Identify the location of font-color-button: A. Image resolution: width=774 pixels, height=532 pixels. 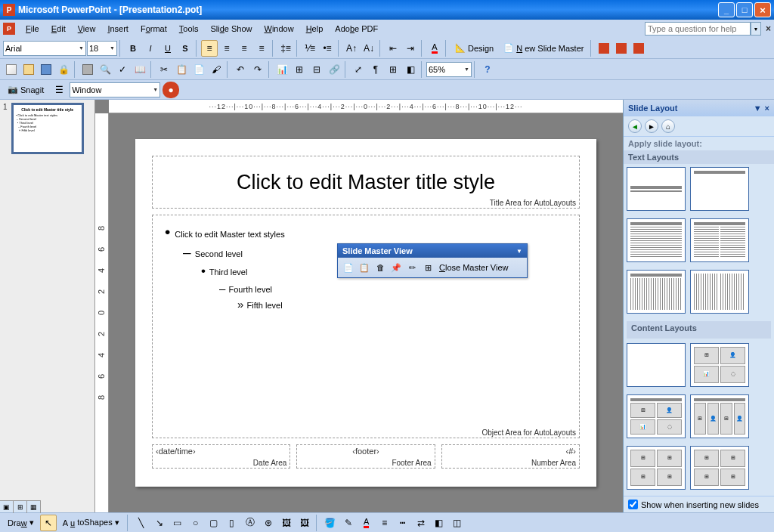
(435, 48).